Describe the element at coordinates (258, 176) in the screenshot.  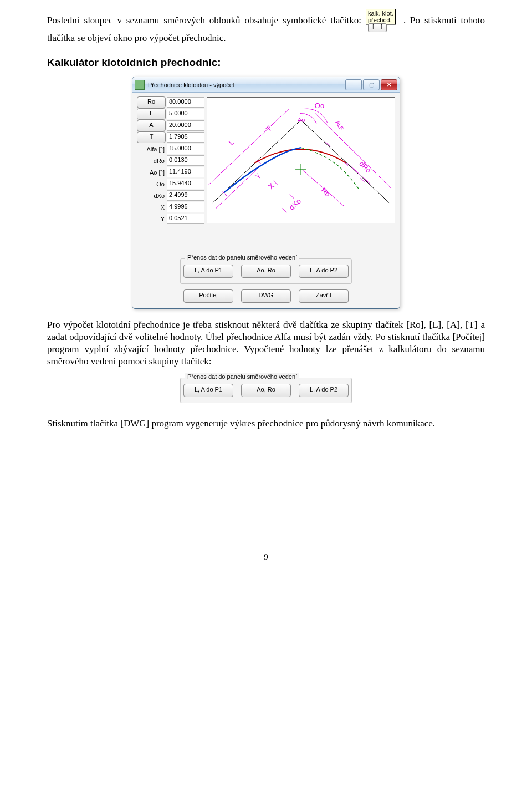
I see `svg-text: Y` at that location.